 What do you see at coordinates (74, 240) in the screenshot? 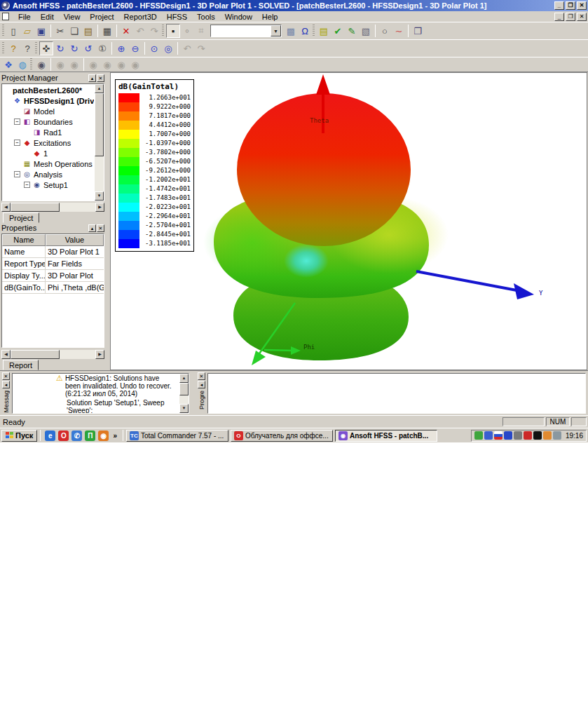
I see `column-header-value: Value` at bounding box center [74, 240].